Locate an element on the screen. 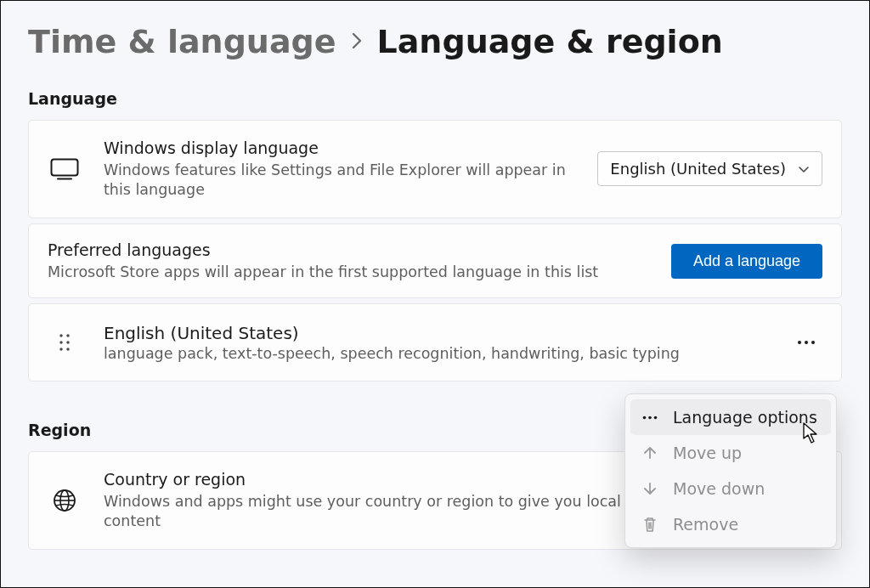 This screenshot has height=588, width=870. display-language-desc: Windows features like Settings and File … is located at coordinates (340, 180).